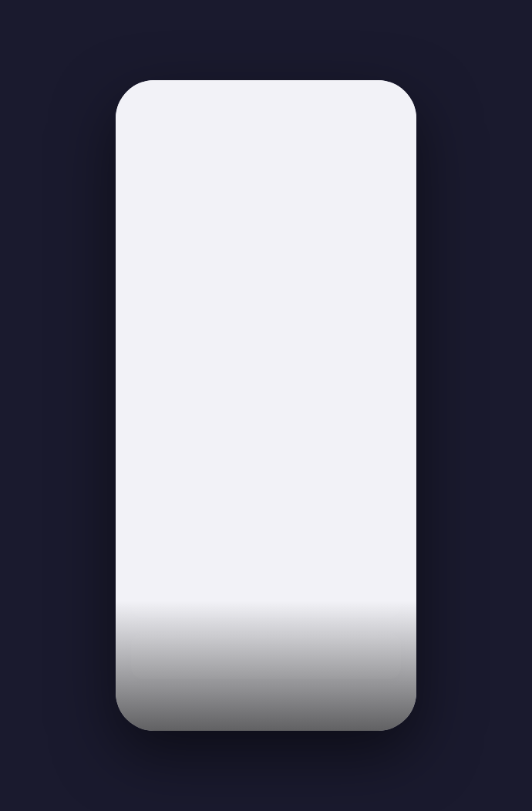 The width and height of the screenshot is (532, 811). I want to click on purchase-title-row: Use the right card ›, so click(299, 362).